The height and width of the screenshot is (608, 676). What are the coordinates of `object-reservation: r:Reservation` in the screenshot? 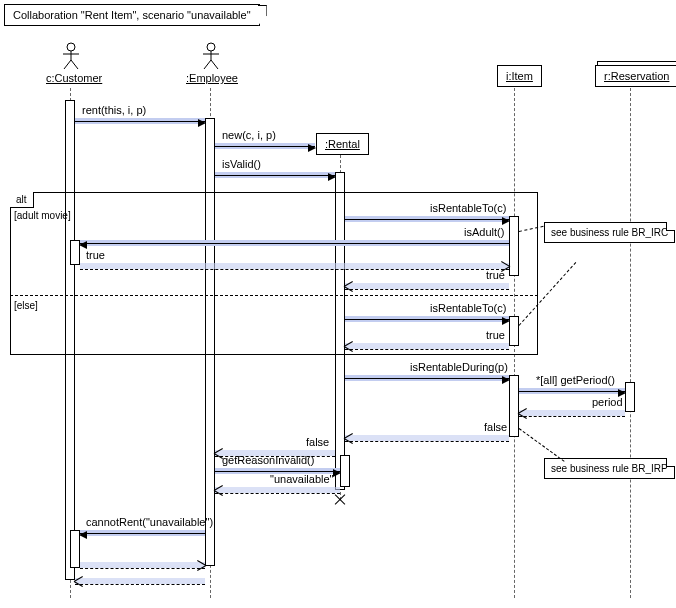 It's located at (636, 76).